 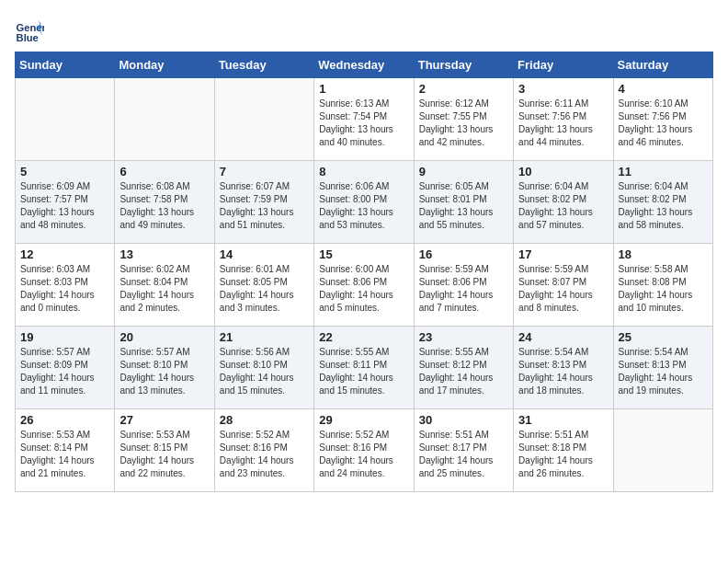 What do you see at coordinates (463, 120) in the screenshot?
I see `calendar-cell: 2Sunrise: 6:12 AM Sunset: 7:55 PM Daylig…` at bounding box center [463, 120].